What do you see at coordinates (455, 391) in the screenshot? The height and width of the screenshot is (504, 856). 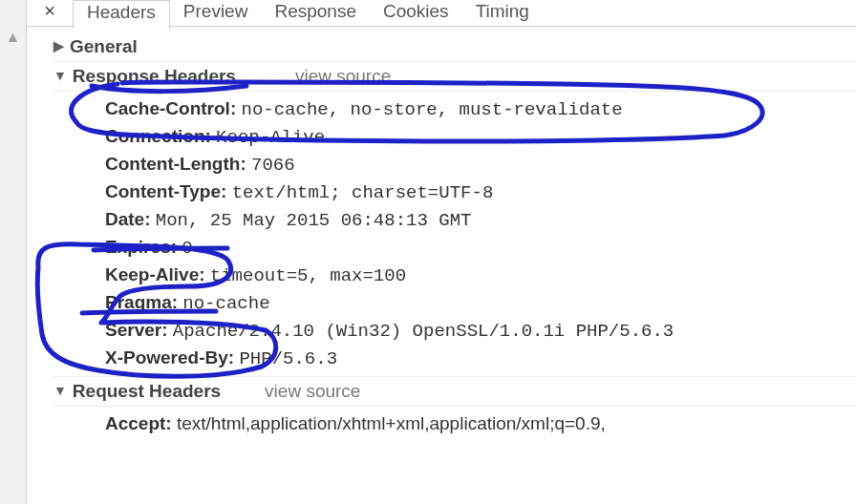 I see `section-request-headers-header: ▼ Request Headers view source` at bounding box center [455, 391].